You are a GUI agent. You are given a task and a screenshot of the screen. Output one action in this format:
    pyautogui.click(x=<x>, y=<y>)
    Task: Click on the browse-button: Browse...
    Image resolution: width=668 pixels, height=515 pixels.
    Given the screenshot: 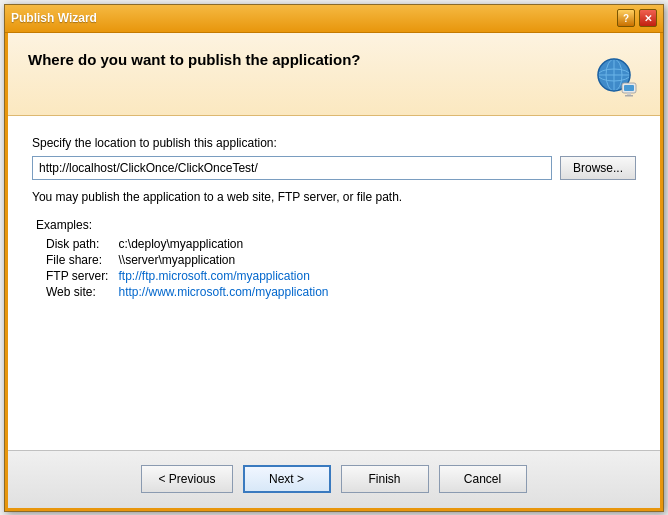 What is the action you would take?
    pyautogui.click(x=598, y=168)
    